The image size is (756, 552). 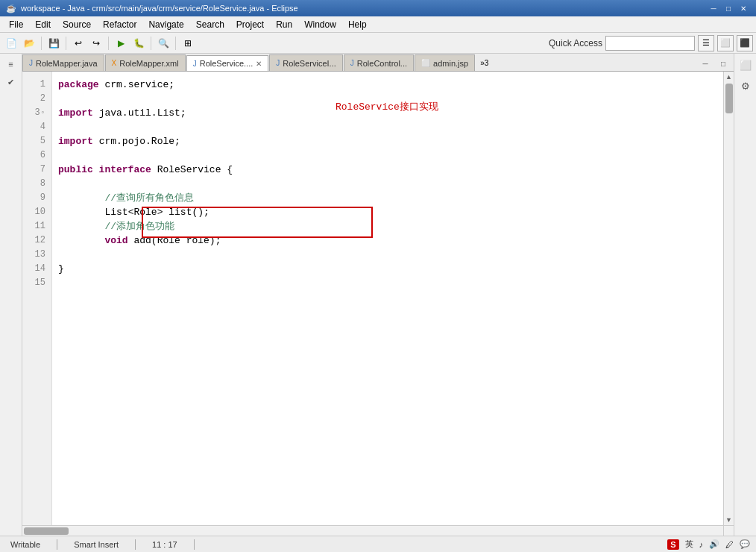 I want to click on title-bar: ☕ workspace - Java - crm/src/main/java/c…, so click(x=378, y=8).